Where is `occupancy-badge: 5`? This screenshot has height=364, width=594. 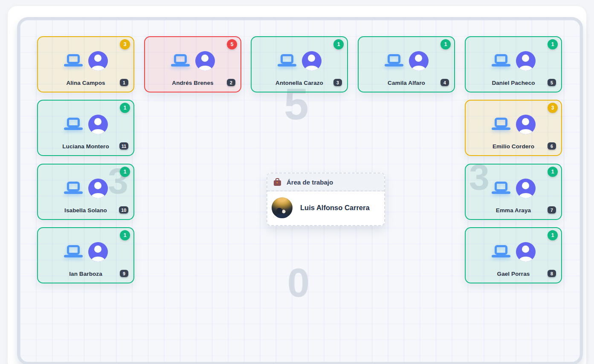
occupancy-badge: 5 is located at coordinates (232, 44).